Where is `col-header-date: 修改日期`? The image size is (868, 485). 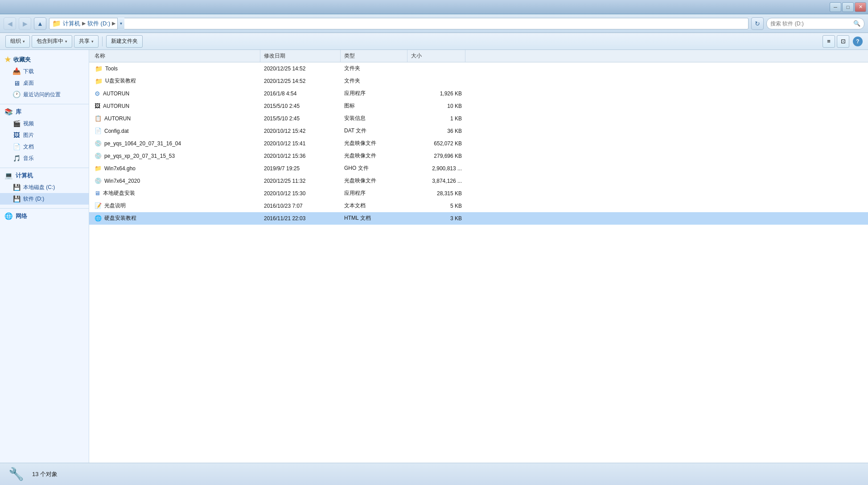 col-header-date: 修改日期 is located at coordinates (300, 56).